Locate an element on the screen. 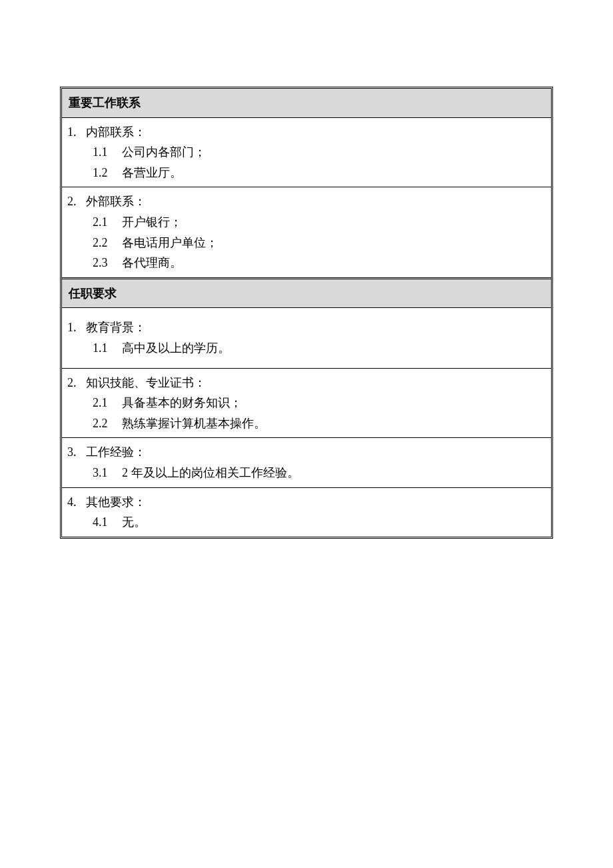 The height and width of the screenshot is (868, 613). item-number: 4. is located at coordinates (77, 503).